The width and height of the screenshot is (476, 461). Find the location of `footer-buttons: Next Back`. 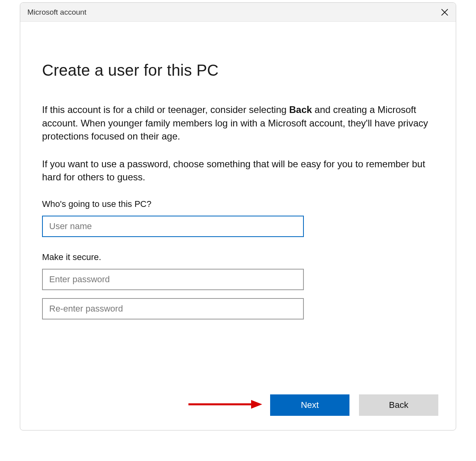

footer-buttons: Next Back is located at coordinates (354, 405).